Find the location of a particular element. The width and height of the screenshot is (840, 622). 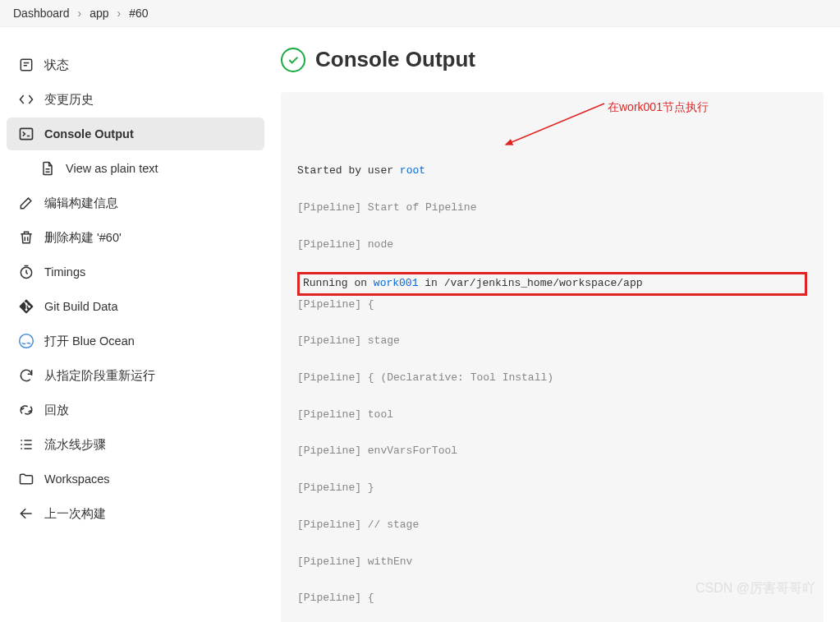

annotation-arrow-icon is located at coordinates (554, 125).